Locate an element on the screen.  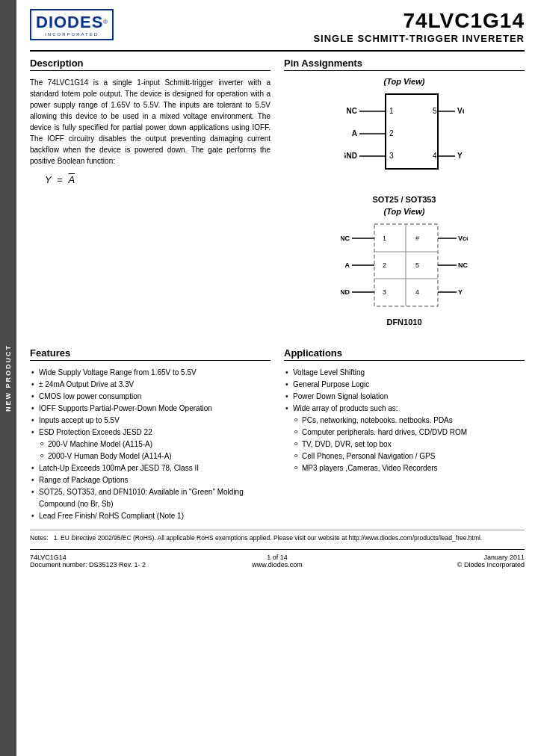
feature-sub-2: 2000-V Human Body Model (A114-A) is located at coordinates (150, 456).